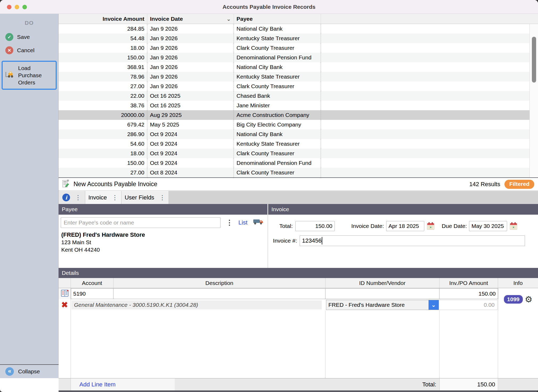  I want to click on payee-search-input, so click(141, 223).